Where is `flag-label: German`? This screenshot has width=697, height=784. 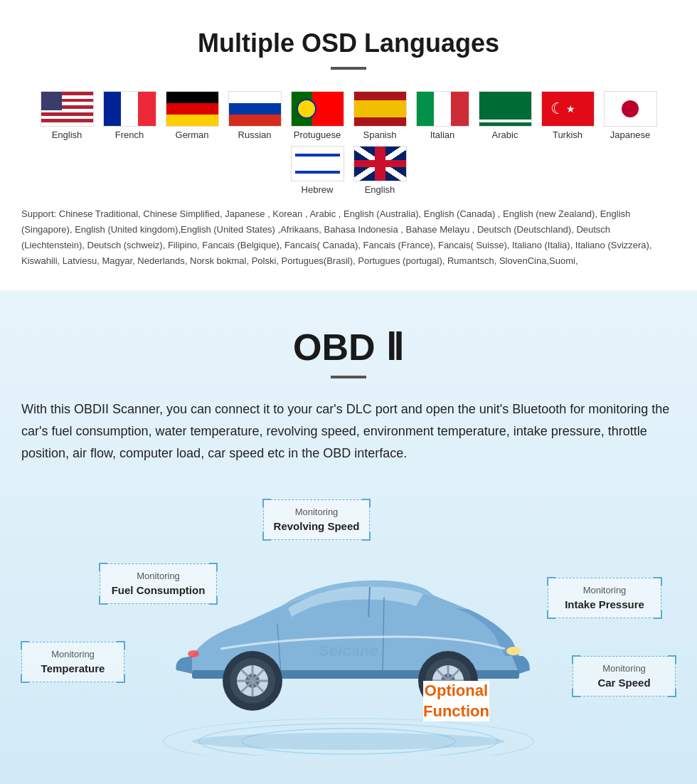
flag-label: German is located at coordinates (192, 135).